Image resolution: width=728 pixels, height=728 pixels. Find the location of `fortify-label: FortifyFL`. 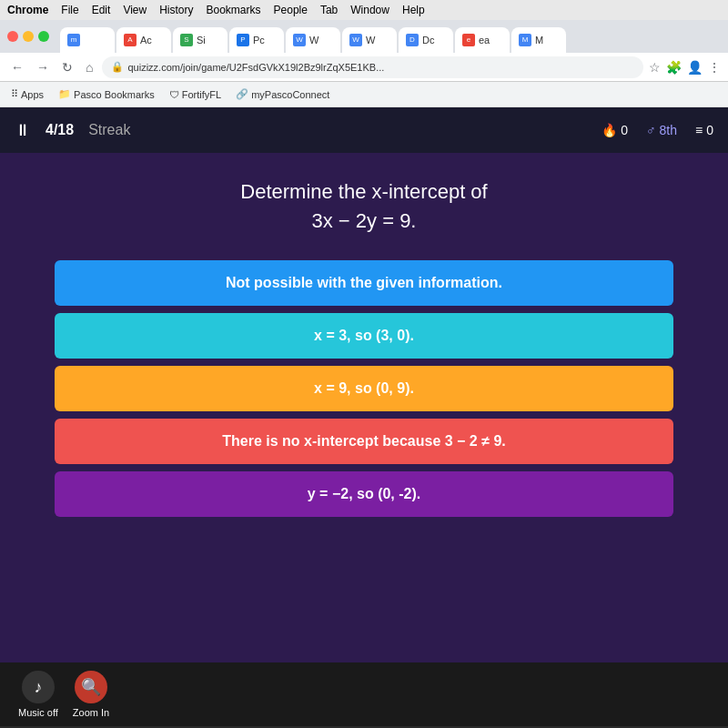

fortify-label: FortifyFL is located at coordinates (202, 95).